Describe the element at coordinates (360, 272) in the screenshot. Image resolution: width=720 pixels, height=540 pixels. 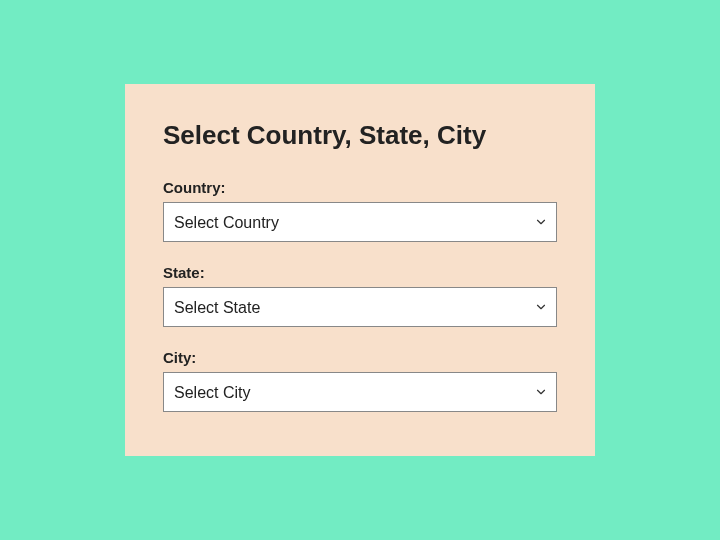
I see `state-label: State:` at that location.